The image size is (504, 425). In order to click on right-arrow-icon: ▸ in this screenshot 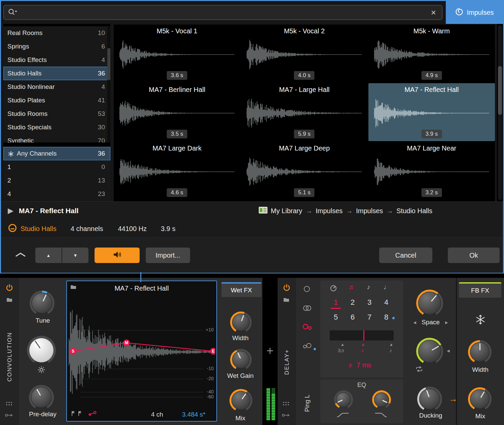, I will do `click(447, 323)`.